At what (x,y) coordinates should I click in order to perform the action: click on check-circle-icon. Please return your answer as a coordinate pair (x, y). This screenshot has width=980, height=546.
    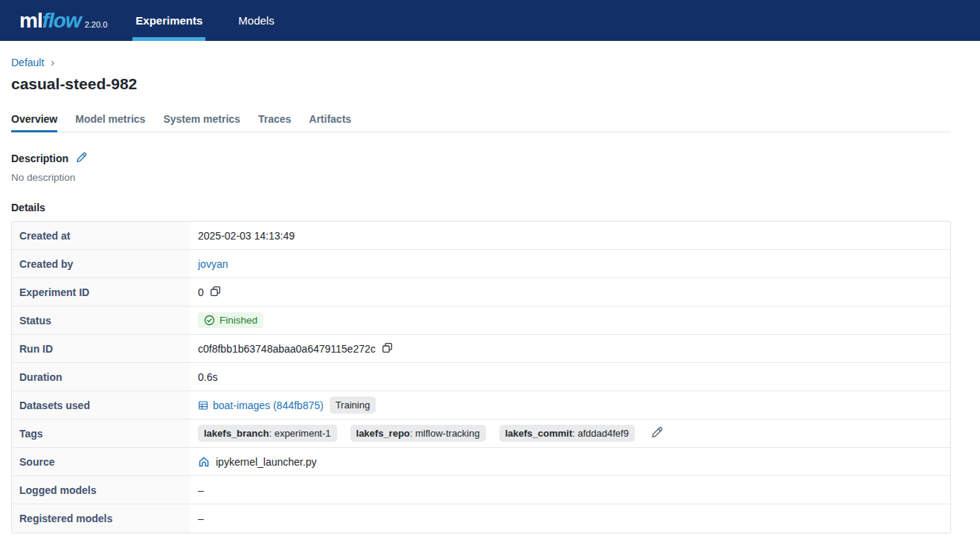
    Looking at the image, I should click on (210, 320).